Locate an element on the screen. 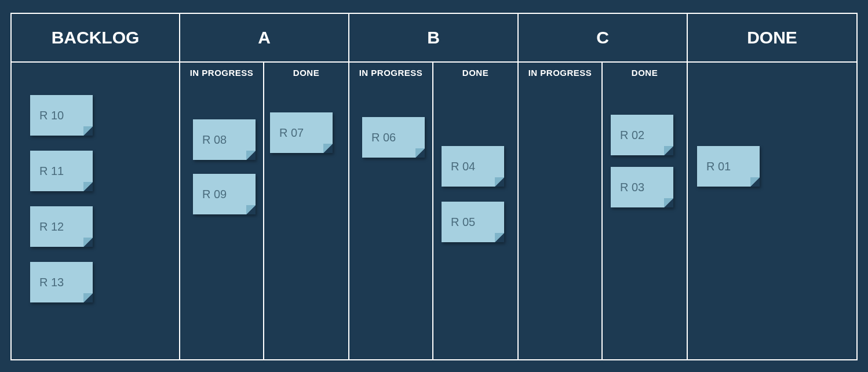 Image resolution: width=868 pixels, height=372 pixels. card-list-c-in-progress is located at coordinates (560, 85).